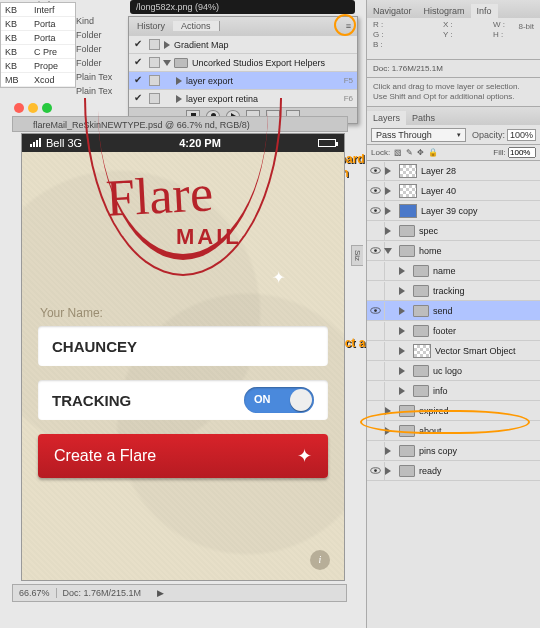  What do you see at coordinates (243, 62) in the screenshot?
I see `action-row: ✔ Uncorked Studios Export Helpers` at bounding box center [243, 62].